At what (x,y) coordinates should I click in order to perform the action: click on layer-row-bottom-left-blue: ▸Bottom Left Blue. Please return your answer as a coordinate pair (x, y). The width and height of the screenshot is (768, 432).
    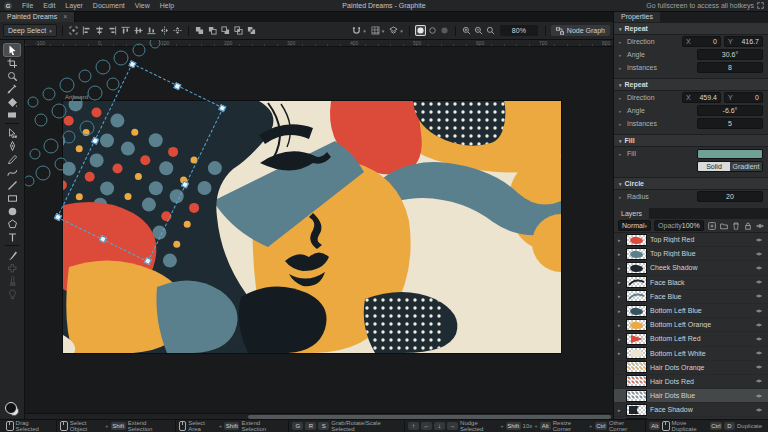
    Looking at the image, I should click on (691, 311).